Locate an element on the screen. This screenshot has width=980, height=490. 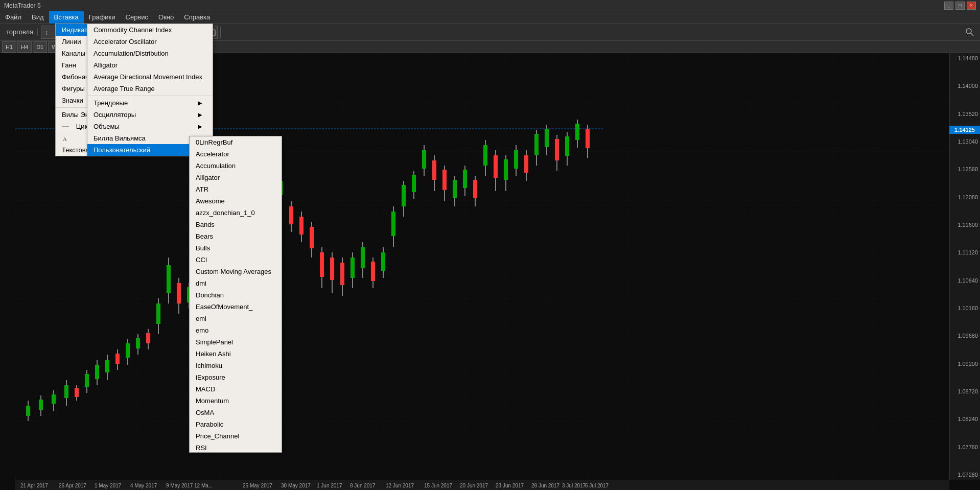
price-label-11: 1.09680 is located at coordinates (965, 336).